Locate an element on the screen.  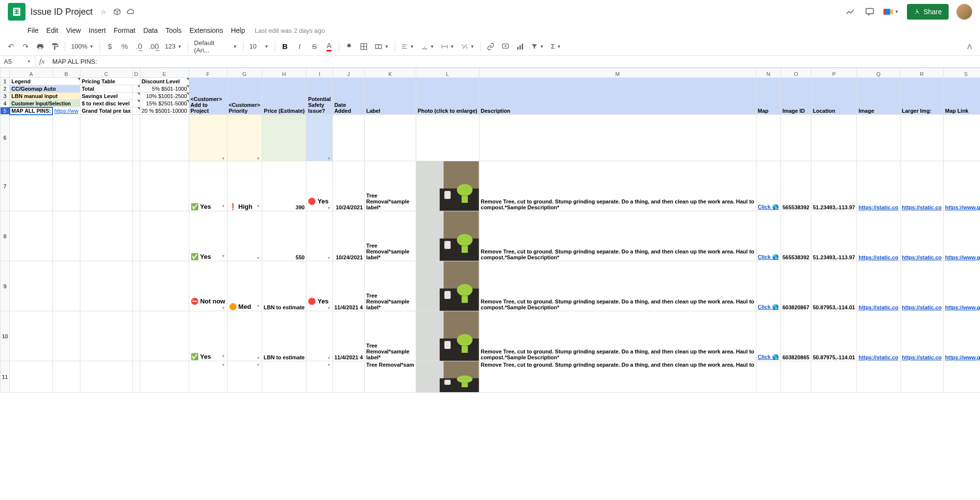
menu-format: Format is located at coordinates (125, 30).